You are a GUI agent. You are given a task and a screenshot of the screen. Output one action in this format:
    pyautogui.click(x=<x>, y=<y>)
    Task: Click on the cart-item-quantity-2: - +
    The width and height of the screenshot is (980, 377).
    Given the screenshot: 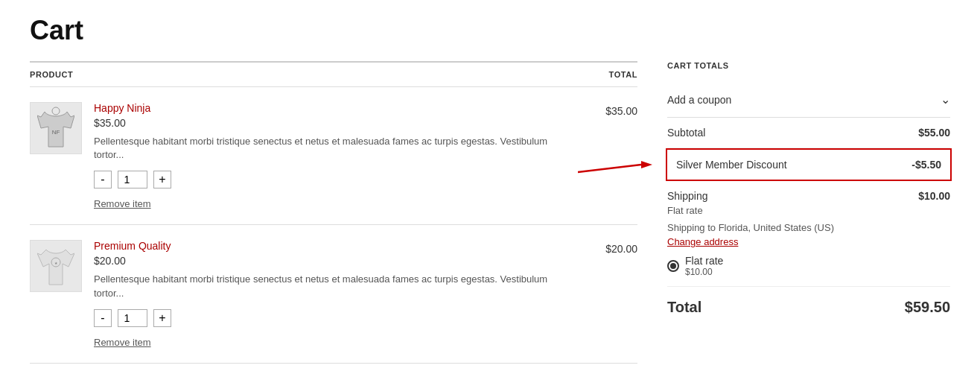 What is the action you would take?
    pyautogui.click(x=334, y=318)
    